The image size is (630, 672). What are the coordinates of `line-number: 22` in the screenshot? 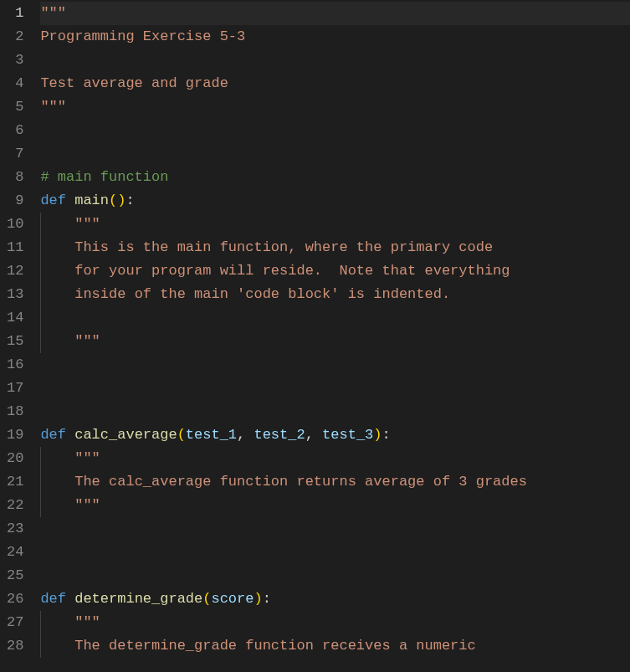 It's located at (15, 505).